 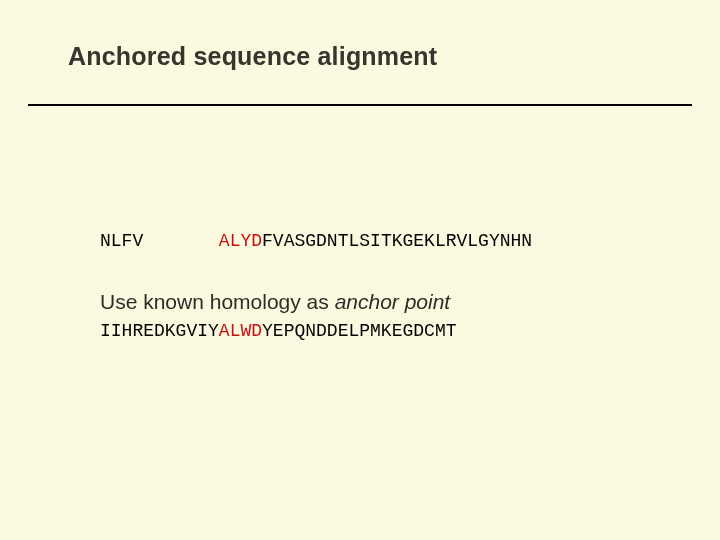 I want to click on body-pre: Use known homology as, so click(x=218, y=302).